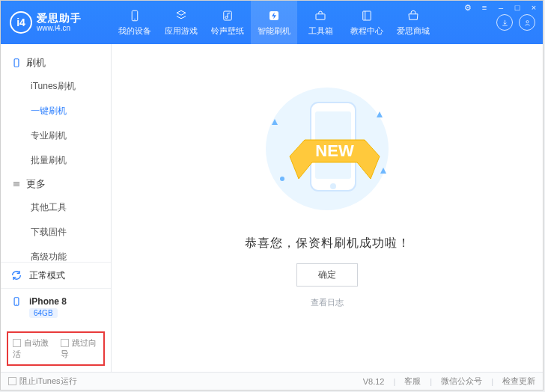 The width and height of the screenshot is (545, 392). I want to click on auto-activate-checkbox: 自动激活, so click(32, 349).